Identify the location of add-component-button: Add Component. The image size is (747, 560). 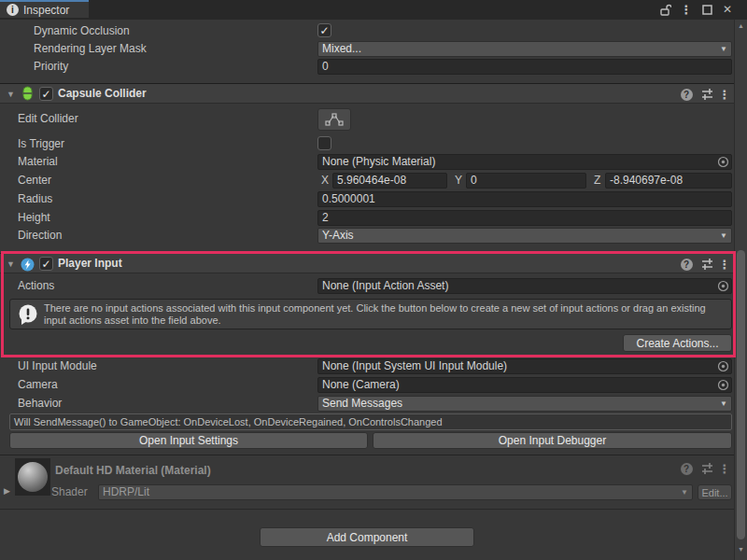
(367, 538).